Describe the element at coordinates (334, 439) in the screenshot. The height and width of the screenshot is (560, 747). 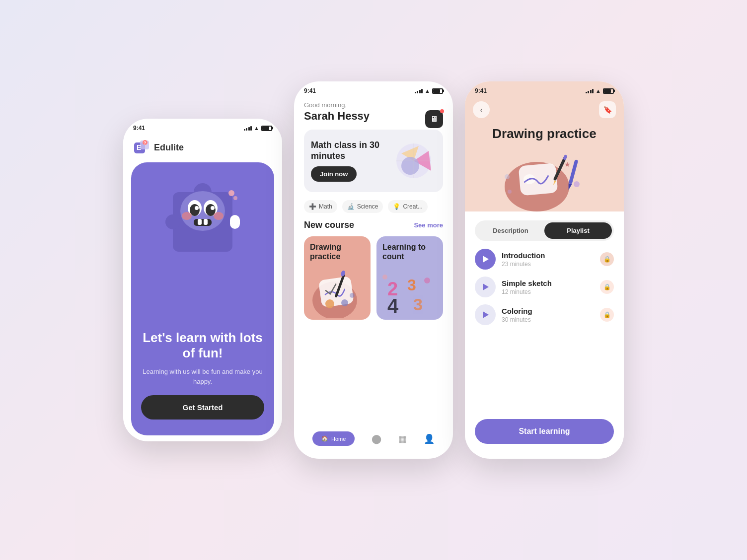
I see `nav-home: 🏠 Home` at that location.